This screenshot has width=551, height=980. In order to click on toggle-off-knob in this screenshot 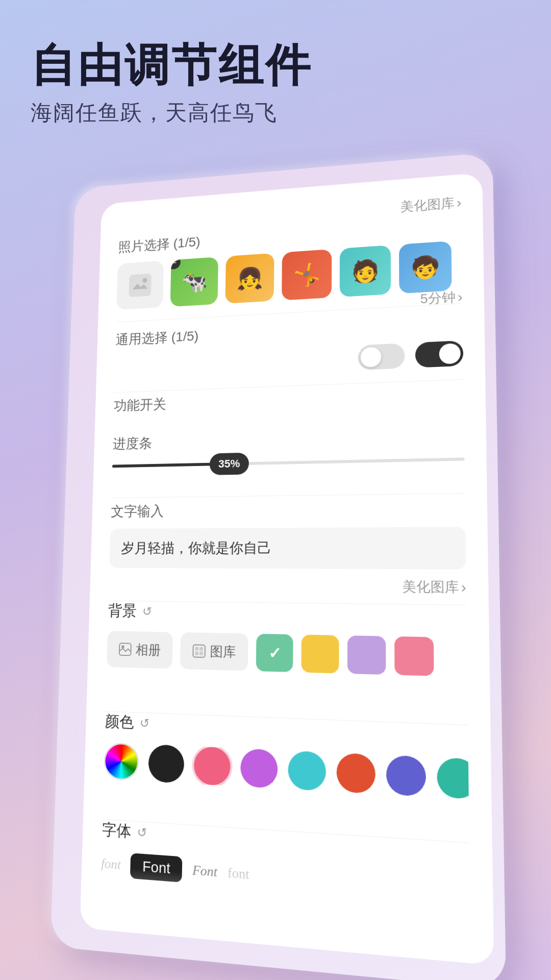, I will do `click(371, 357)`.